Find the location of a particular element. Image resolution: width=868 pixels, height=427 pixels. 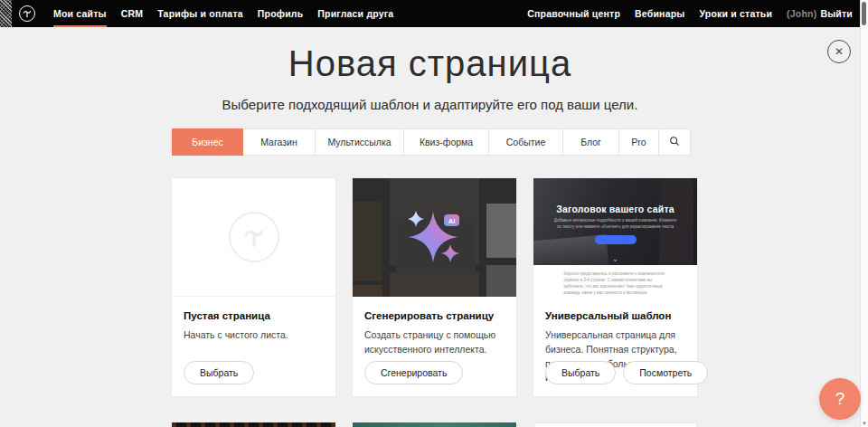

card-body: Пустая страница Начать с чистого листа. is located at coordinates (253, 327).